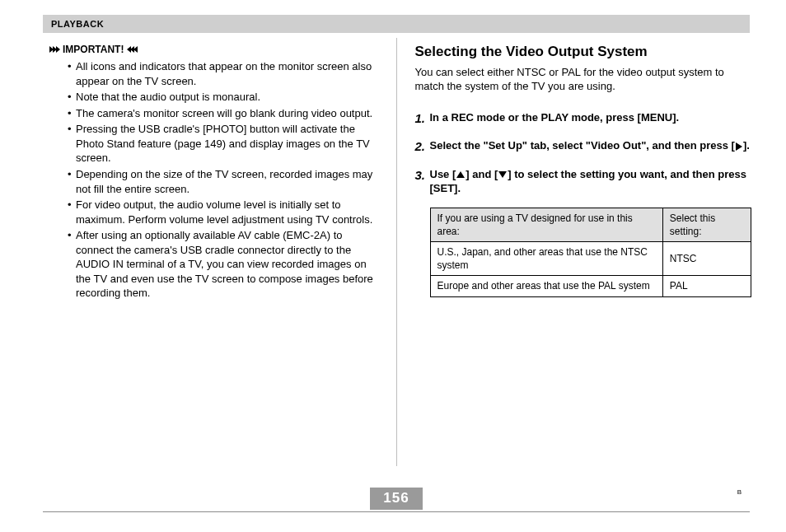 This screenshot has height=532, width=786. What do you see at coordinates (591, 252) in the screenshot?
I see `video-system-table: If you are using a TV designed for use i…` at bounding box center [591, 252].